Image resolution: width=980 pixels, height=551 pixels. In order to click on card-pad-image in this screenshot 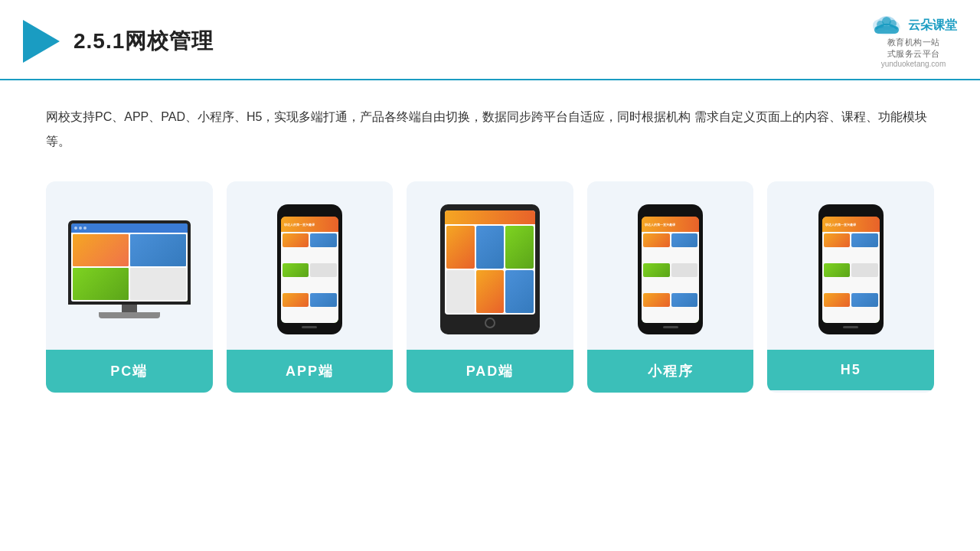, I will do `click(490, 266)`.